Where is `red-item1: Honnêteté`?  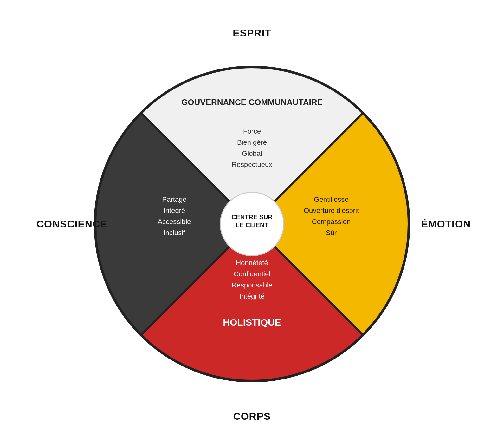
red-item1: Honnêteté is located at coordinates (252, 263).